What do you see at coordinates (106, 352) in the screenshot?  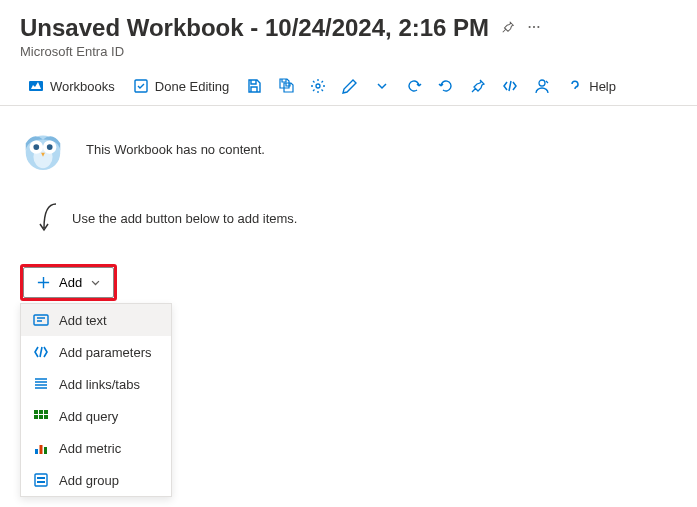 I see `add-parameters-label: Add parameters` at bounding box center [106, 352].